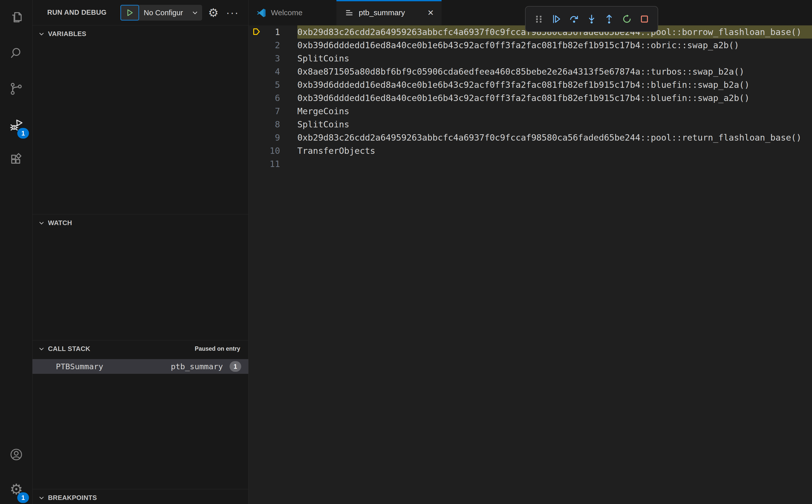  What do you see at coordinates (16, 17) in the screenshot?
I see `explorer-icon` at bounding box center [16, 17].